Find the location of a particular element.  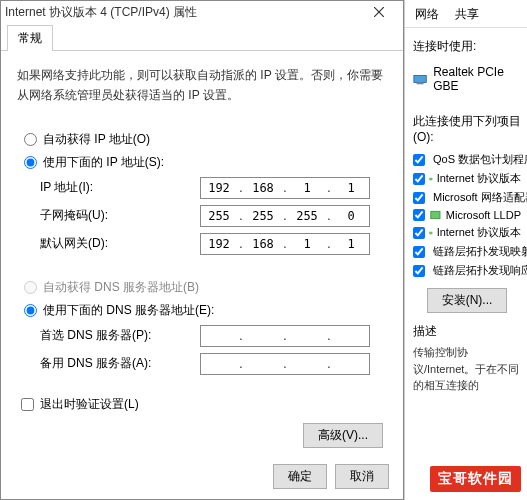

list-item: Microsoft LLDP is located at coordinates (467, 215).